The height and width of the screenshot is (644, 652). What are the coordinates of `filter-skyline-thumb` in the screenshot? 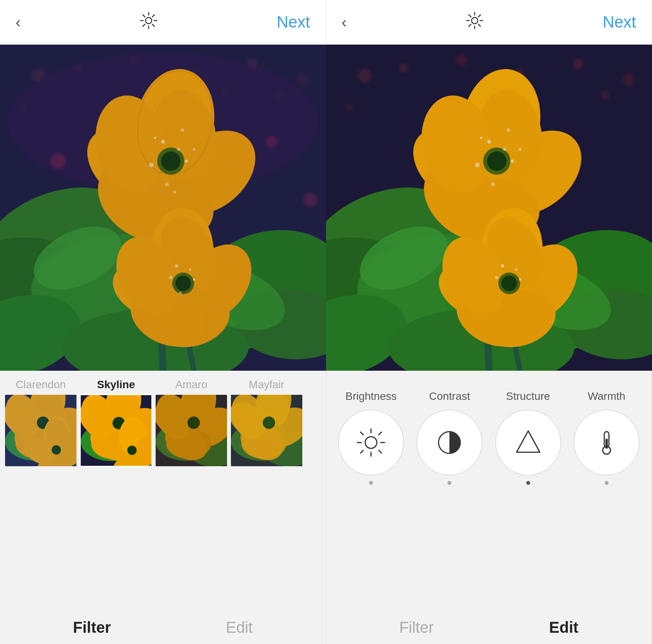 It's located at (116, 430).